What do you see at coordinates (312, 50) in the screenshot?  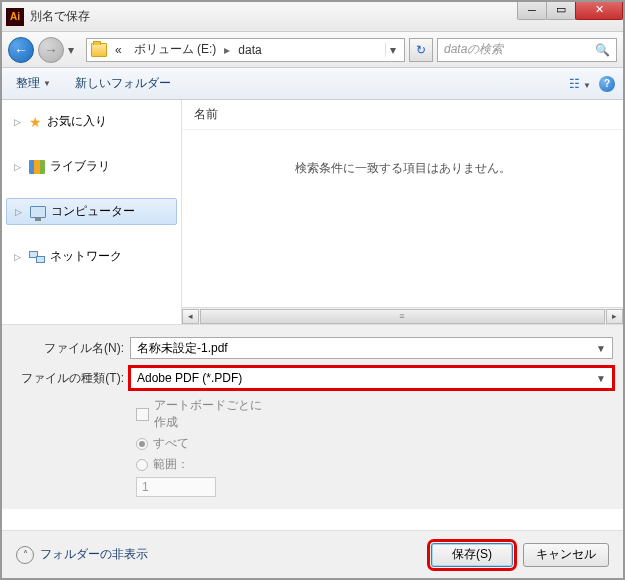 I see `nav-bar: ← → ▾ « ボリューム (E:) ▸ data ▾ ↻ dataの検索 🔍` at bounding box center [312, 50].